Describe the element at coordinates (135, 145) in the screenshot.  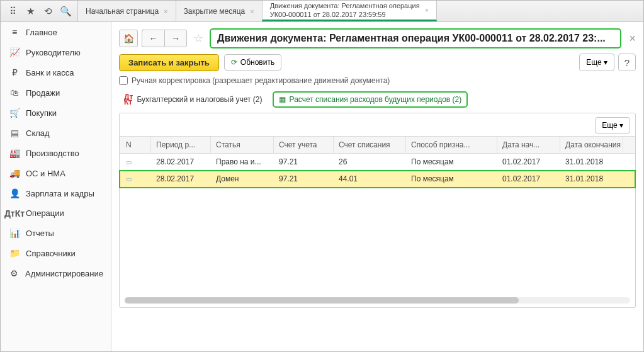
I see `col-n: N` at that location.